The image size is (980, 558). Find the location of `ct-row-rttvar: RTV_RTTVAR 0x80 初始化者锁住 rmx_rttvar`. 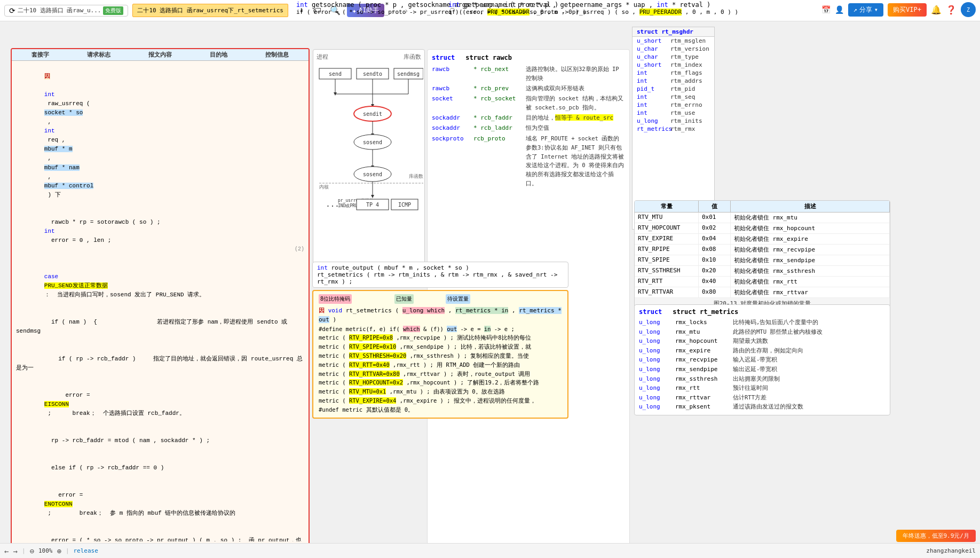

ct-row-rttvar: RTV_RTTVAR 0x80 初始化者锁住 rmx_rttvar is located at coordinates (762, 293).